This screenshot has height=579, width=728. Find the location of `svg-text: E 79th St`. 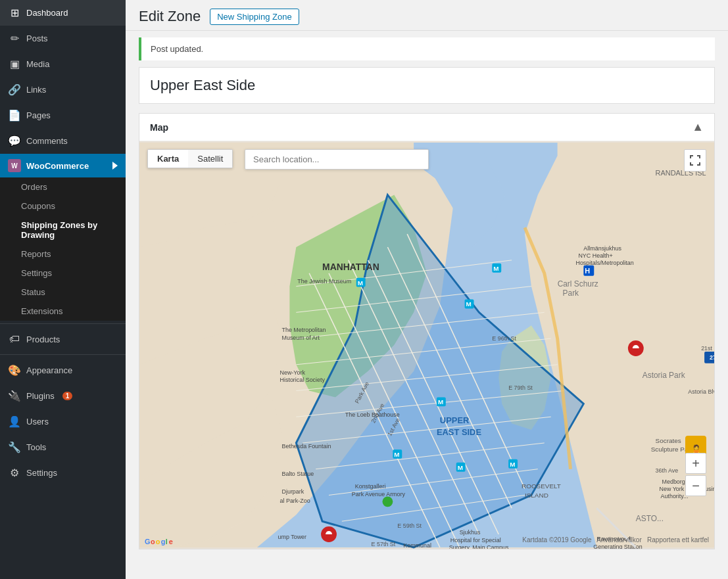

svg-text: E 79th St is located at coordinates (521, 388).